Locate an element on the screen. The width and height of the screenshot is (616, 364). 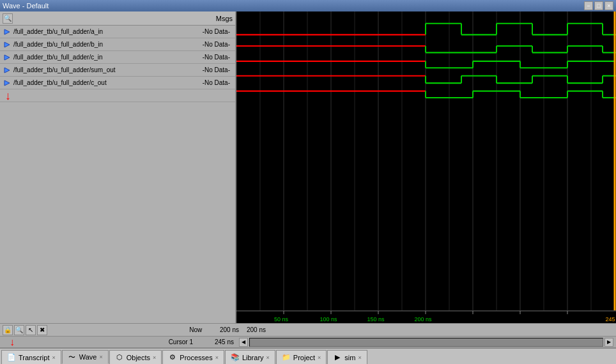
library-icon: 📚 is located at coordinates (235, 358).